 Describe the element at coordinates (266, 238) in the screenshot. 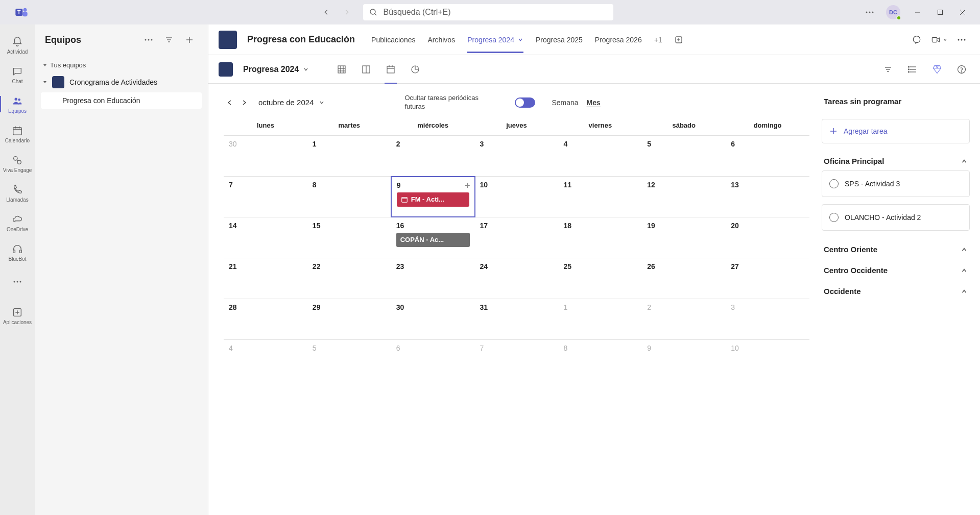

I see `calendar-day: 14` at that location.